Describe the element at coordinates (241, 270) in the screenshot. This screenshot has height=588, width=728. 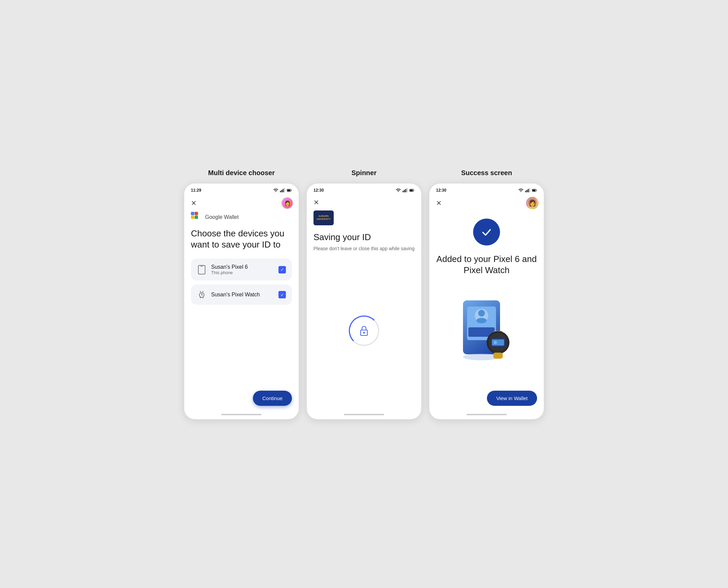
I see `device-item-pixel6: Susan's Pixel 6 This phone ✓` at that location.